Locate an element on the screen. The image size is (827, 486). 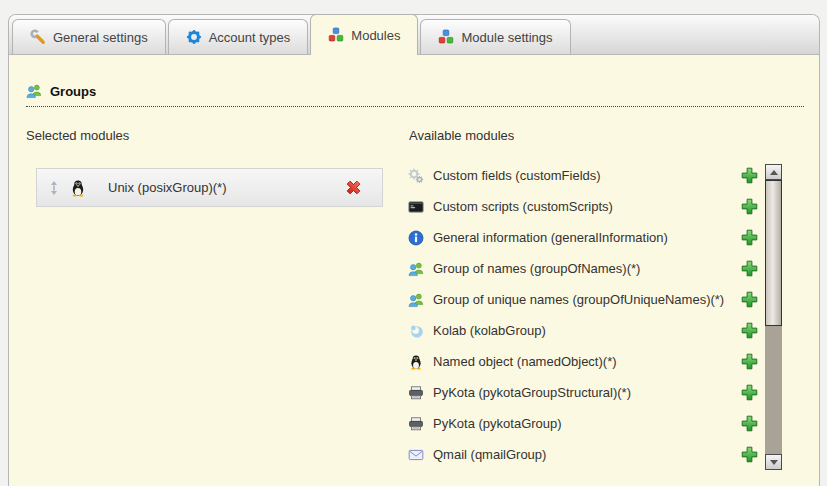
gear-icon is located at coordinates (194, 37).